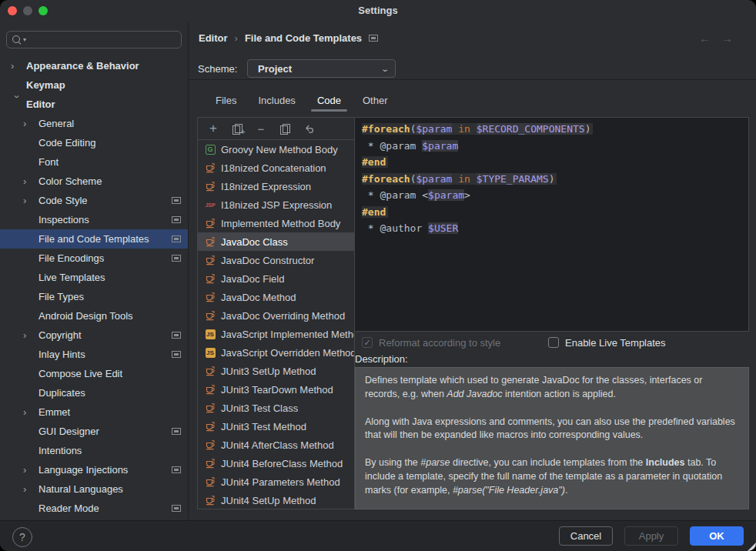 Image resolution: width=756 pixels, height=551 pixels. I want to click on remove-icon: −, so click(261, 129).